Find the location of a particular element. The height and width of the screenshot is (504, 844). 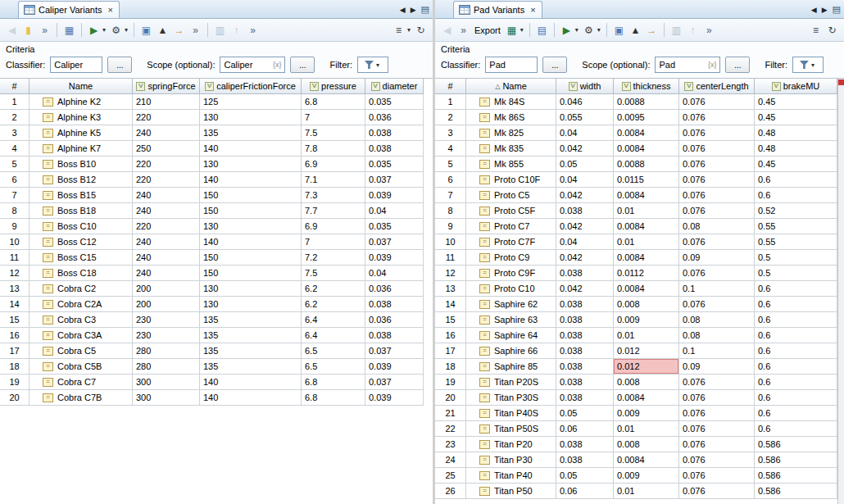

name-cell: =Cobra C5B is located at coordinates (81, 367).